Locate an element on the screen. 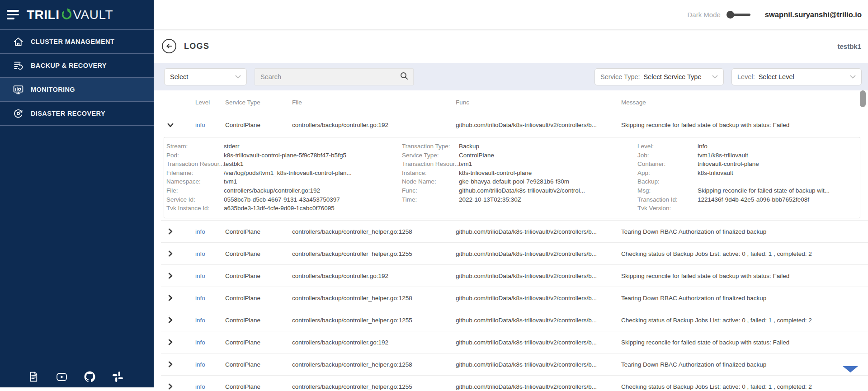 This screenshot has width=868, height=391. topbar: Dark Mode swapnil.suryanshi@trilio.io is located at coordinates (511, 14).